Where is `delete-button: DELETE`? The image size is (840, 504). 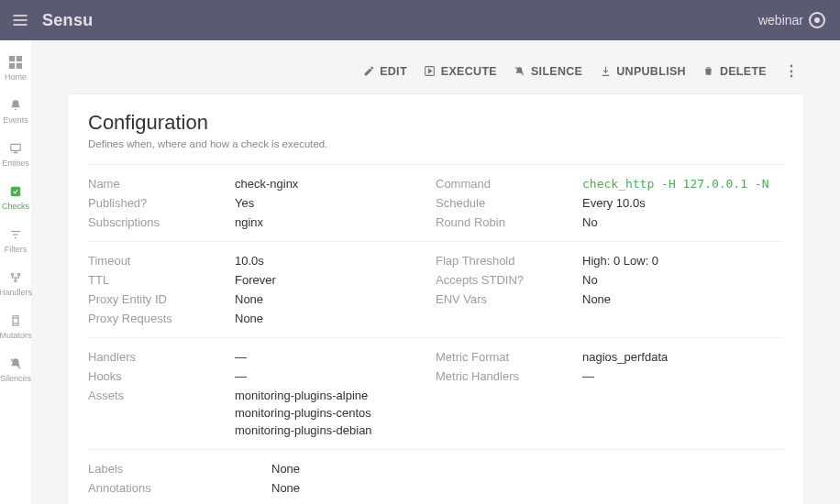 delete-button: DELETE is located at coordinates (735, 71).